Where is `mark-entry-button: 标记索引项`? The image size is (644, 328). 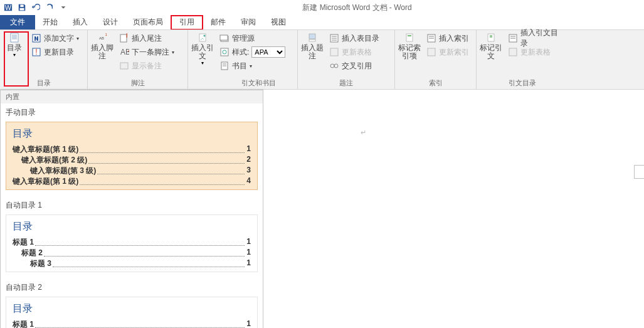
mark-entry-button: 标记索引项 is located at coordinates (409, 54).